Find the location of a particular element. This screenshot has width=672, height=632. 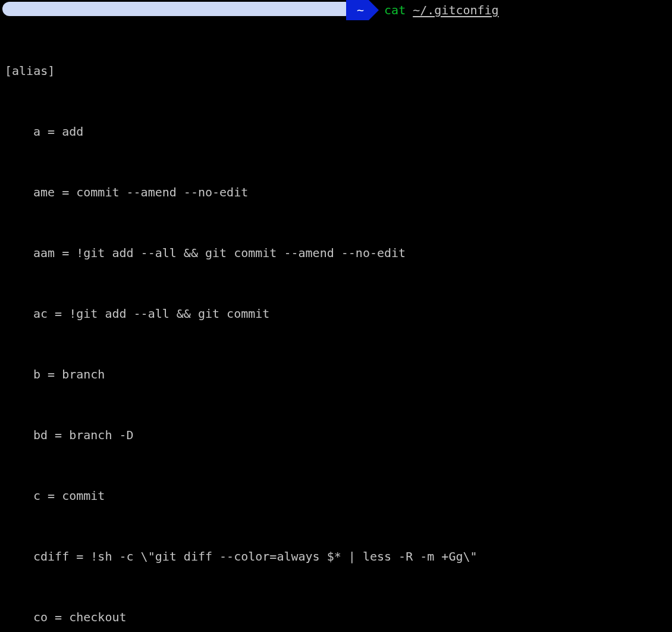

redacted-user-host is located at coordinates (177, 9).